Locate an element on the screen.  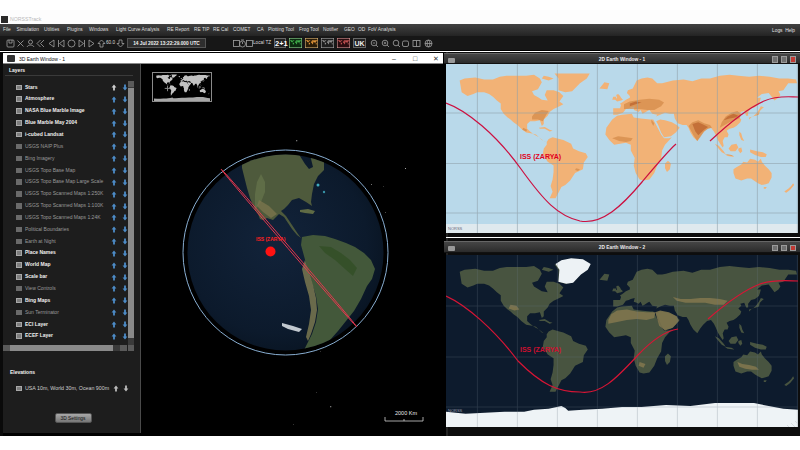
svg-text: 2000 Km is located at coordinates (406, 413).